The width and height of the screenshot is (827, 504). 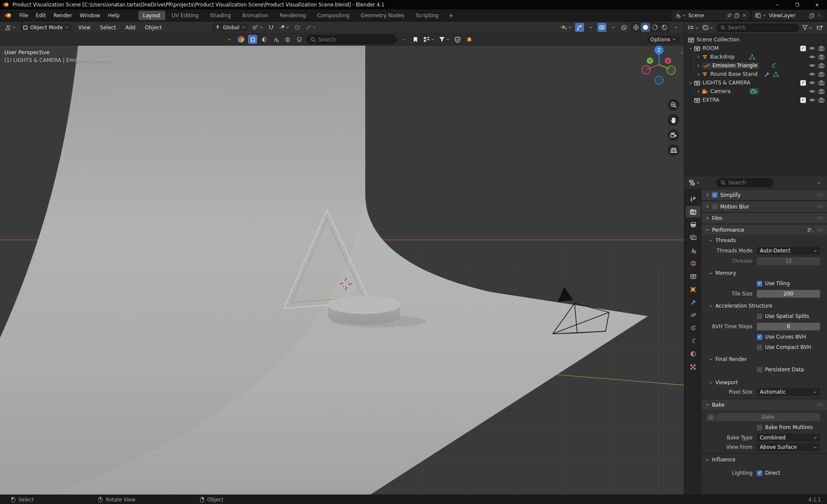 I want to click on subpanel-final-render: Final Render, so click(x=764, y=359).